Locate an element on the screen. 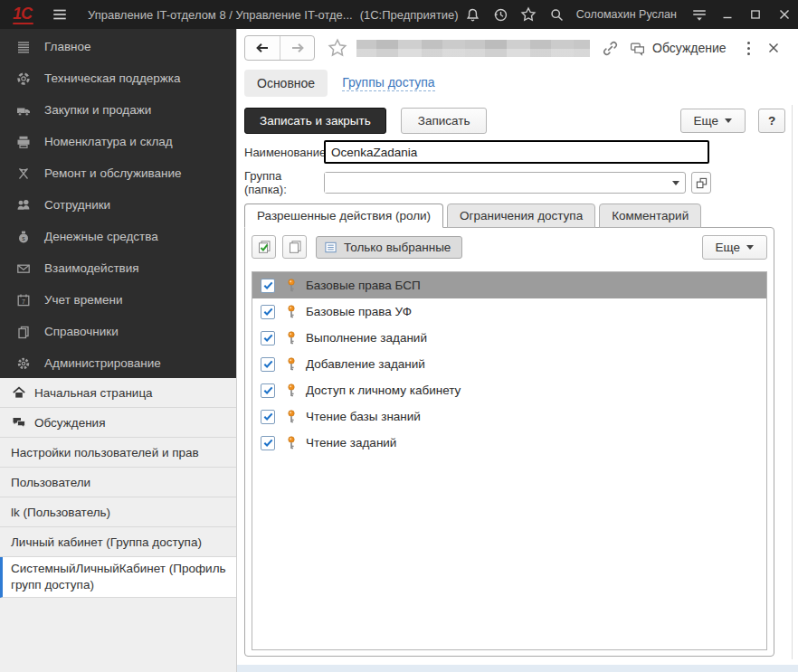  sidebar-item-glavnoe: Главное is located at coordinates (118, 47).